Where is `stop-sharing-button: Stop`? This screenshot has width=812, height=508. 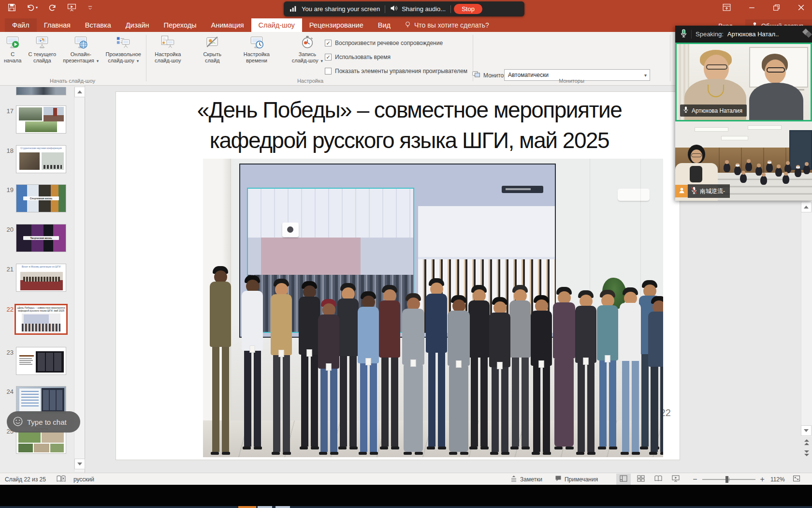
stop-sharing-button: Stop is located at coordinates (468, 9).